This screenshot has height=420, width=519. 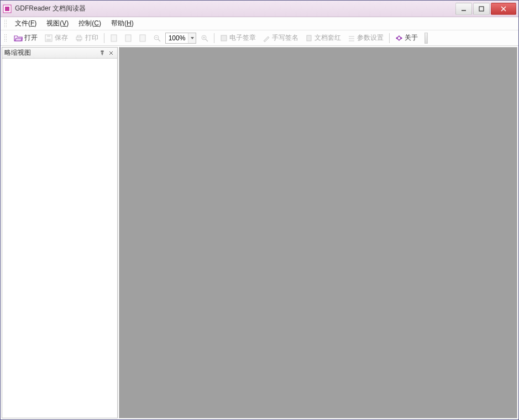 I want to click on zoom-combo, so click(x=181, y=38).